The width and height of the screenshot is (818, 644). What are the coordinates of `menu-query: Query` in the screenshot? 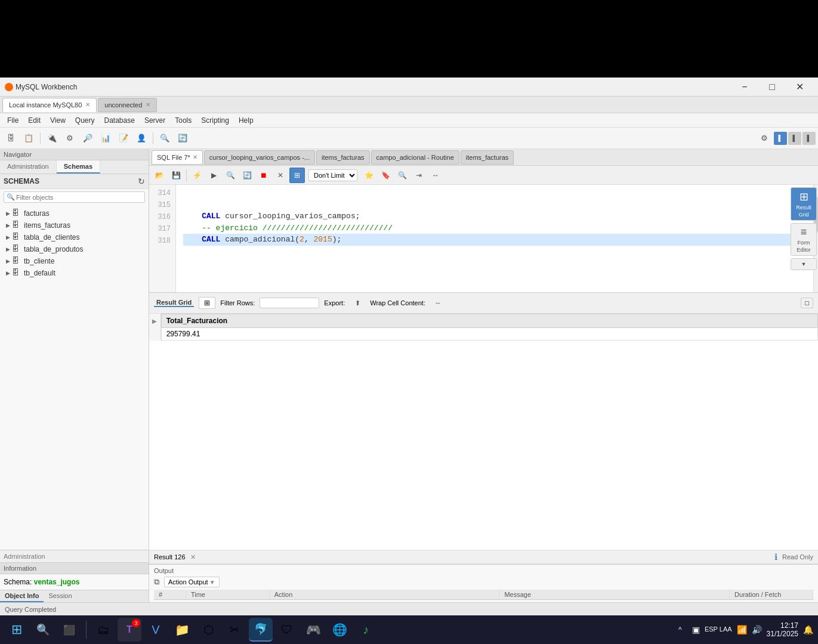 It's located at (85, 120).